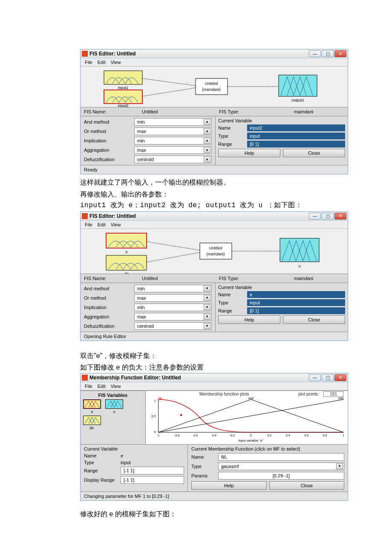 The image size is (392, 555). Describe the element at coordinates (231, 144) in the screenshot. I see `cv-range-label: Range` at that location.